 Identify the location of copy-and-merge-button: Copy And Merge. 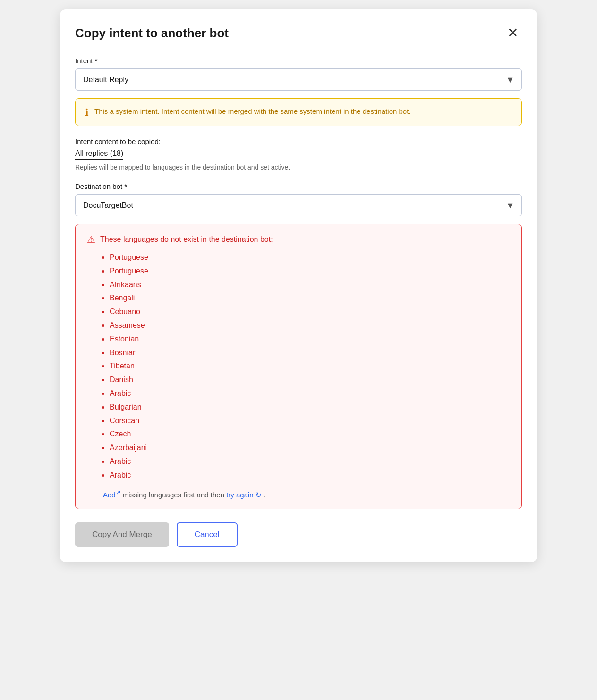
(122, 535).